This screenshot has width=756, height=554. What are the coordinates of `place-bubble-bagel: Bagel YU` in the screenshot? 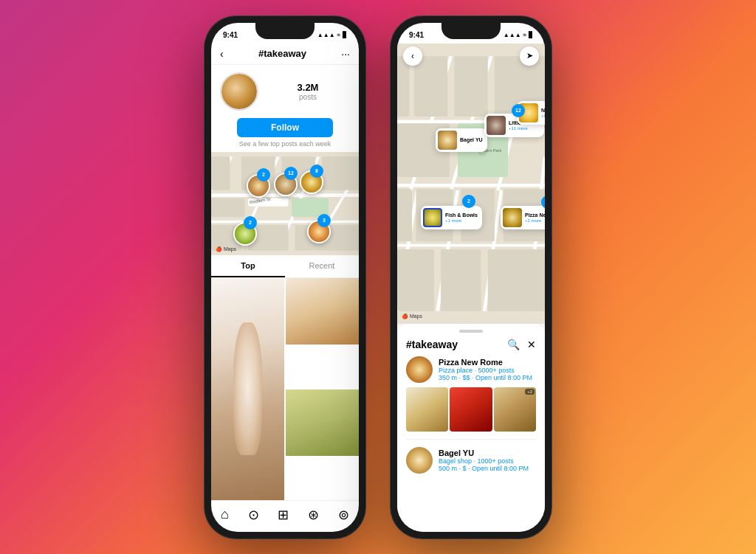 It's located at (461, 140).